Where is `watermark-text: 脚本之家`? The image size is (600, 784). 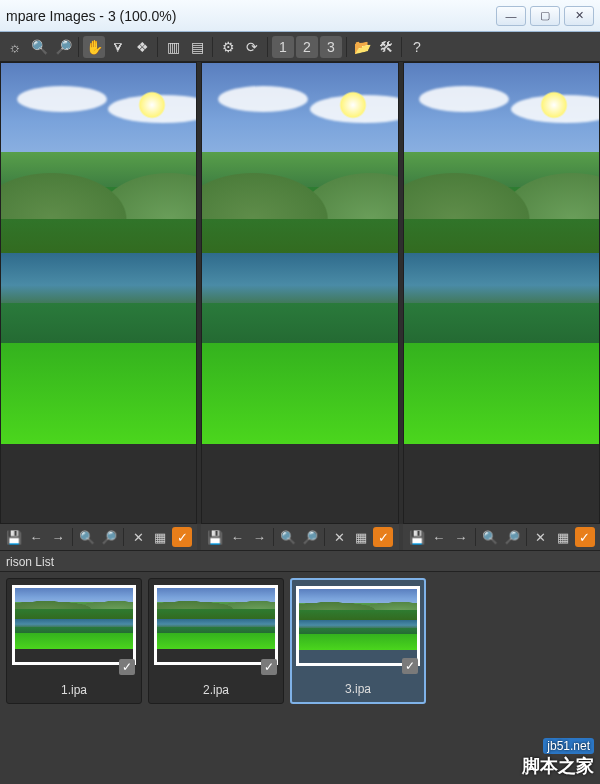 watermark-text: 脚本之家 is located at coordinates (558, 766).